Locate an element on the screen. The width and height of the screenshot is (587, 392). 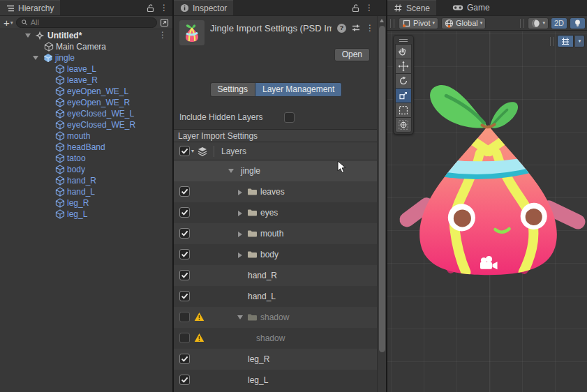
hierarchy-search-input: All is located at coordinates (87, 22).